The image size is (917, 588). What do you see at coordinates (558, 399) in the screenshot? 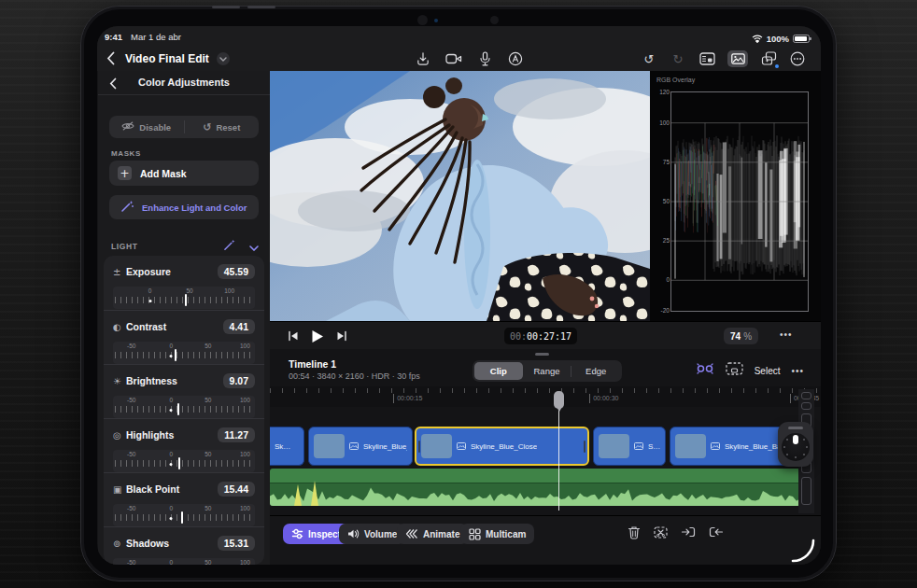
I see `playhead-handle` at bounding box center [558, 399].